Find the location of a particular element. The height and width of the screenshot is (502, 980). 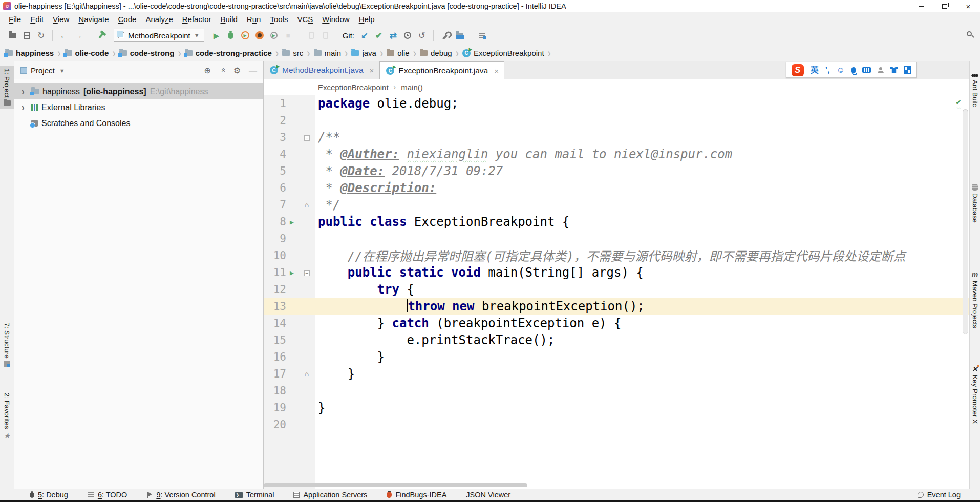

gutter: 16 is located at coordinates (289, 357).